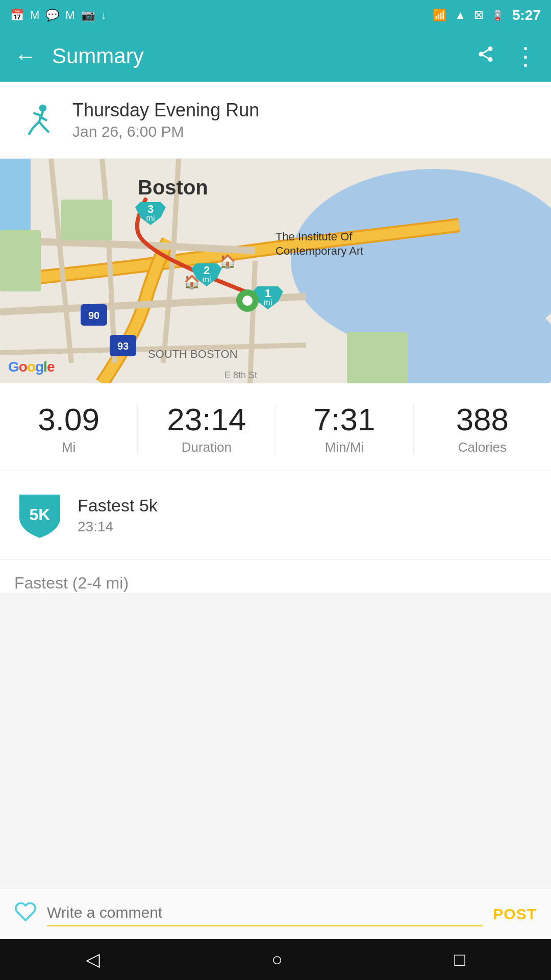  Describe the element at coordinates (207, 430) in the screenshot. I see `stat-duration: 23:14 Duration` at that location.